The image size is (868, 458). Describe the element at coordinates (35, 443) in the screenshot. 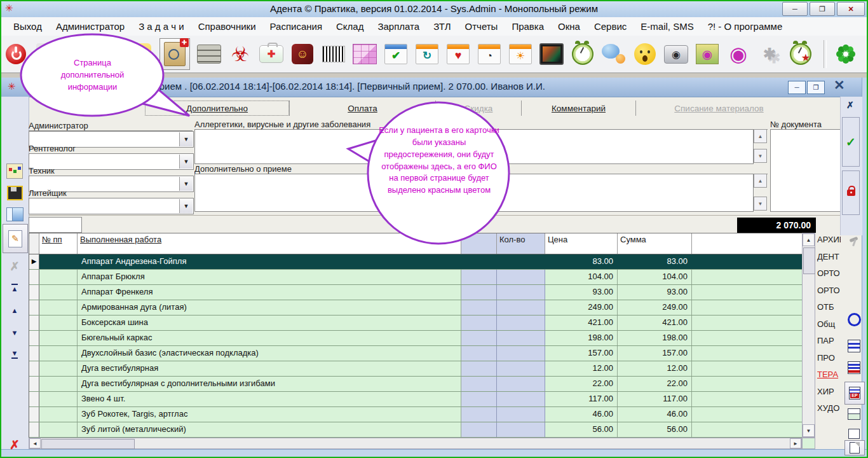

I see `scroll-left-button: ◄` at that location.